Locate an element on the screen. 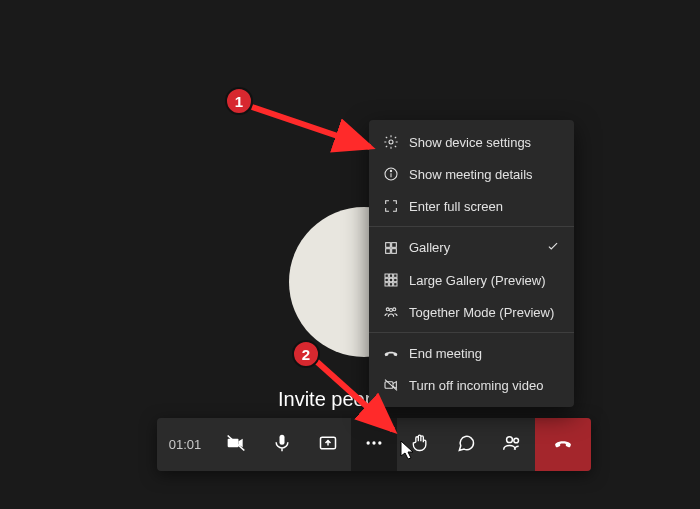 Image resolution: width=700 pixels, height=509 pixels. menu-large-gallery: Large Gallery (Preview) is located at coordinates (472, 280).